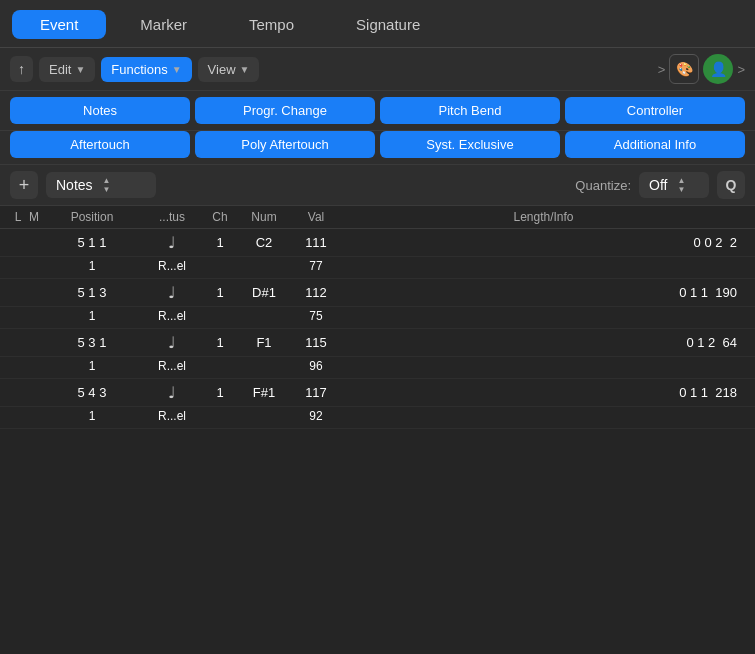 The image size is (755, 654). Describe the element at coordinates (378, 218) in the screenshot. I see `column-headers: L M Position ...tus Ch Num Val Length/In…` at that location.